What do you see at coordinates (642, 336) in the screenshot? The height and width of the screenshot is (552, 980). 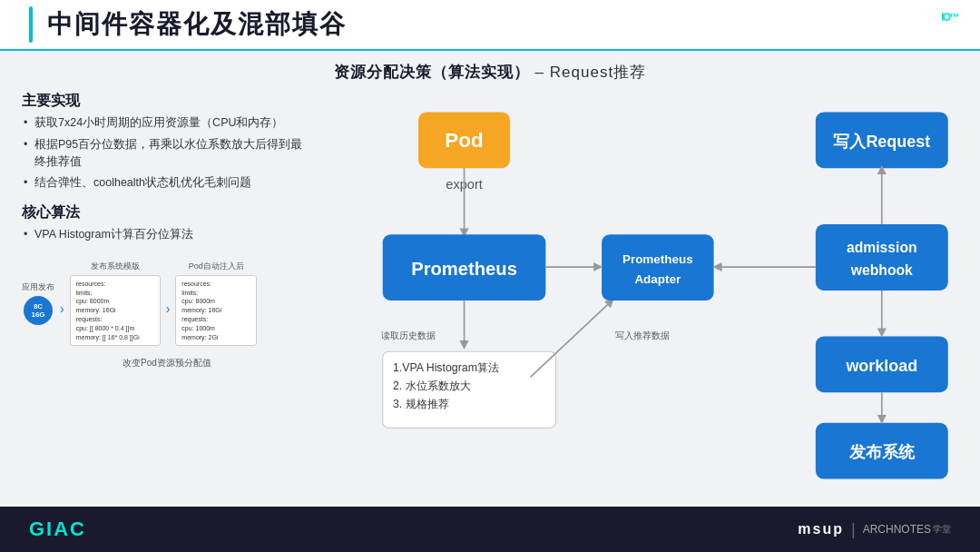 I see `svg-text: 写入推荐数据` at bounding box center [642, 336].